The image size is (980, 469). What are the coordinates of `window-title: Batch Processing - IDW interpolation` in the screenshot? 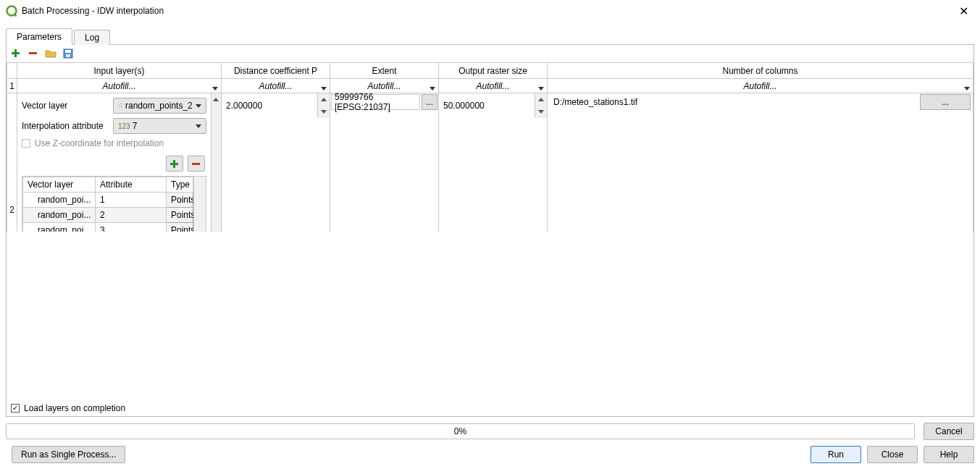 It's located at (93, 11).